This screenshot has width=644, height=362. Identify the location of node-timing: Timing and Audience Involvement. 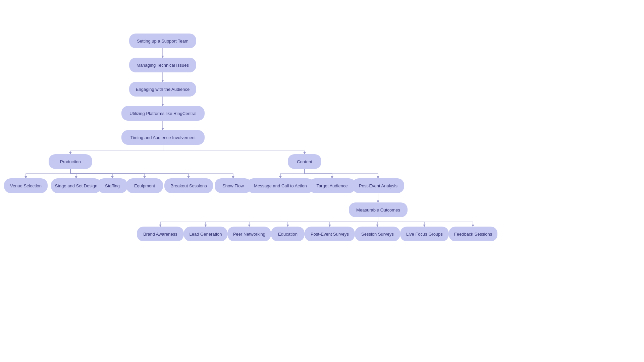
(163, 137).